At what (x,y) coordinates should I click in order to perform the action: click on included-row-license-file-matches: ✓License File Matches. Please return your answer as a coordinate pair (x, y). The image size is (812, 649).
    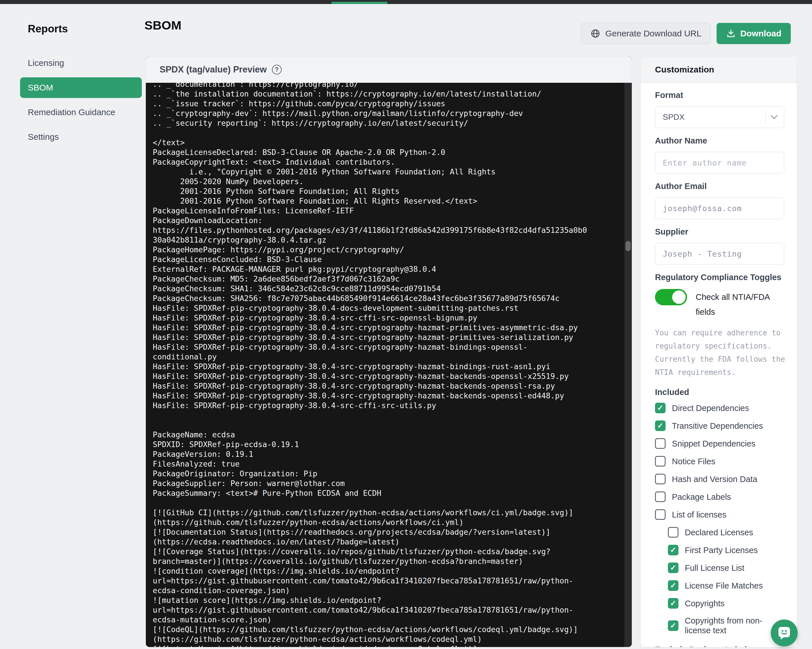
    Looking at the image, I should click on (726, 586).